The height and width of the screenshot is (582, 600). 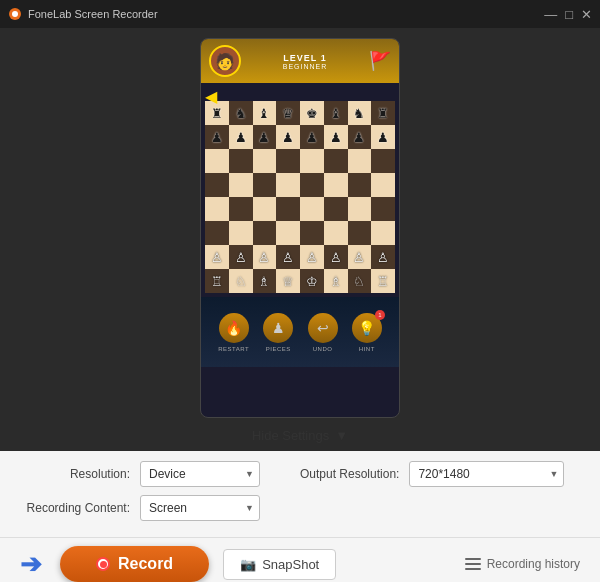 I want to click on chess-cell: ♕, so click(x=288, y=281).